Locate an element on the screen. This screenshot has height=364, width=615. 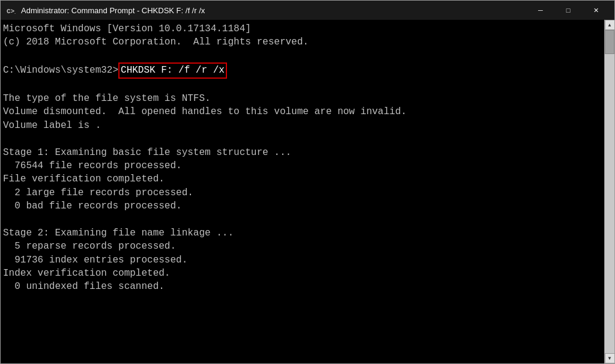
title-bar: C>_ Administrator: Command Prompt - CHKD… is located at coordinates (308, 10).